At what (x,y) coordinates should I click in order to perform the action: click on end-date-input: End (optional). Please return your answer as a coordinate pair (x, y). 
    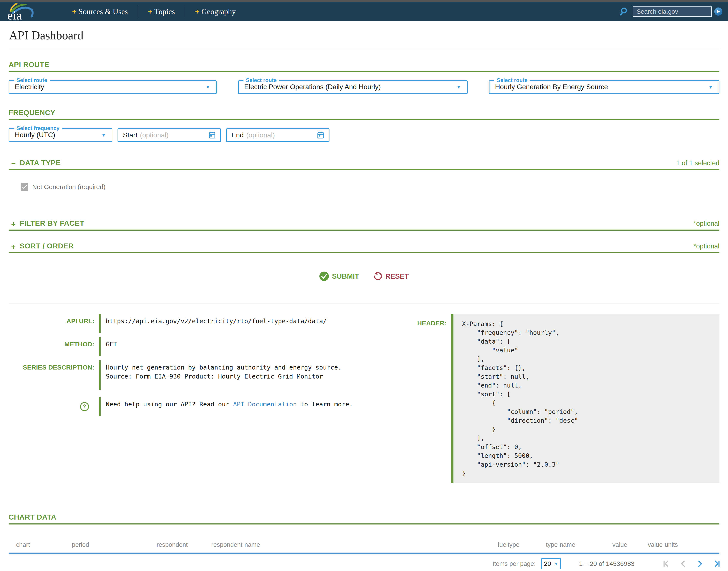
    Looking at the image, I should click on (278, 135).